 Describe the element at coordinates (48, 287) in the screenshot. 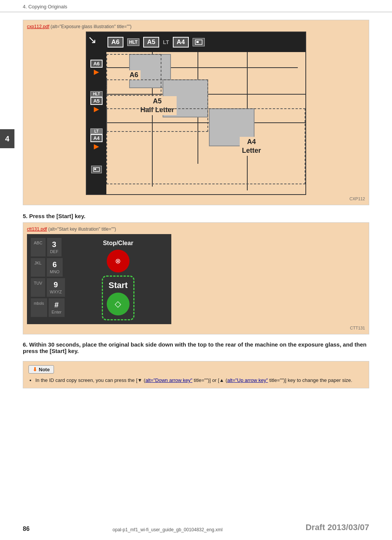

I see `keypad-row-3: TUV 9 WXYZ` at that location.